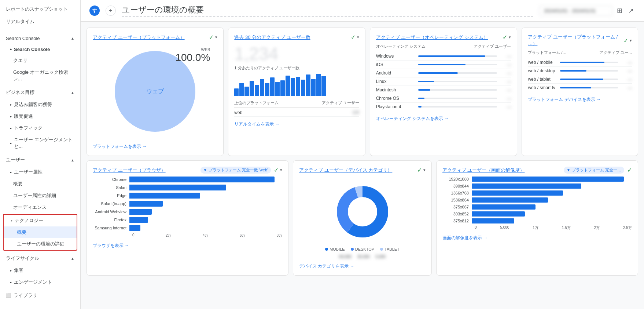  Describe the element at coordinates (396, 65) in the screenshot. I see `os-name: iOS` at that location.